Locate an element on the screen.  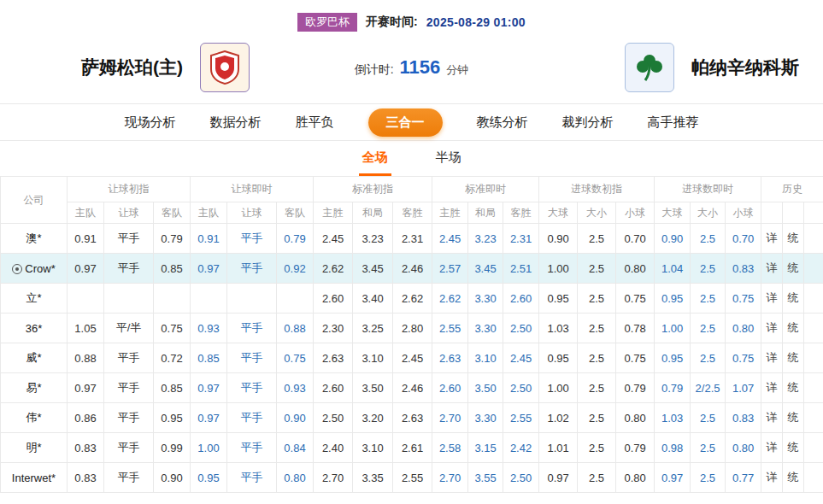
nav-tab-现场分析: 现场分析 is located at coordinates (150, 123).